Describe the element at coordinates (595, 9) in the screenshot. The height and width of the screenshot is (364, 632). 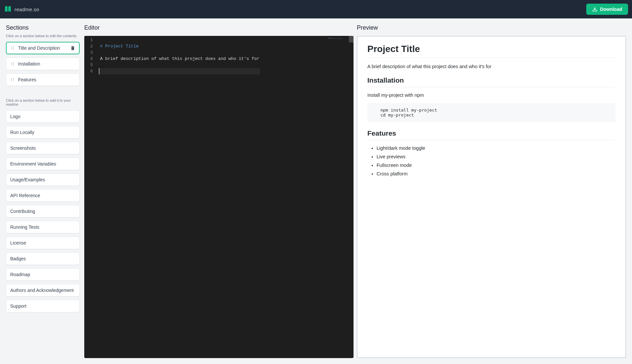
I see `download-icon` at that location.